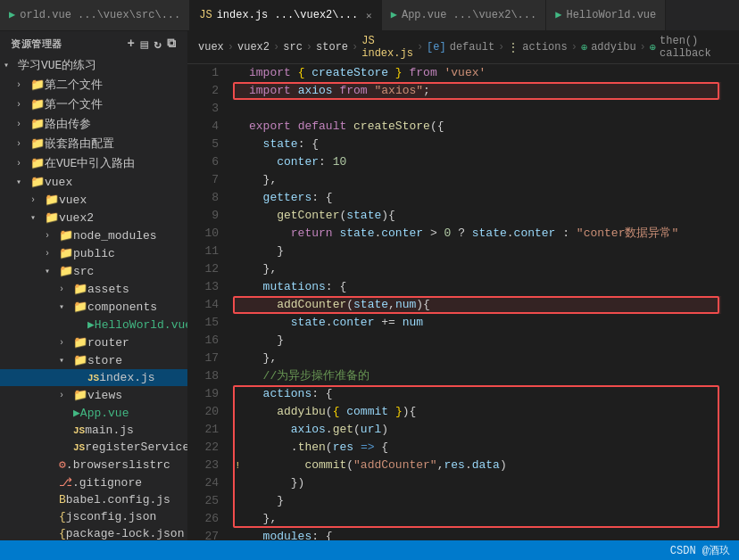 The image size is (739, 560). Describe the element at coordinates (68, 124) in the screenshot. I see `item-label: 路由传参` at that location.